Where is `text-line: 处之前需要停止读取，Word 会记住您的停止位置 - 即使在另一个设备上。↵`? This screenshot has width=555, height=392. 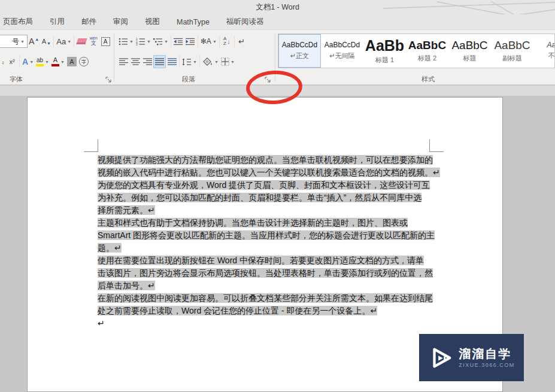
text-line: 处之前需要停止读取，Word 会记住您的停止位置 - 即使在另一个设备上。↵ is located at coordinates (266, 311).